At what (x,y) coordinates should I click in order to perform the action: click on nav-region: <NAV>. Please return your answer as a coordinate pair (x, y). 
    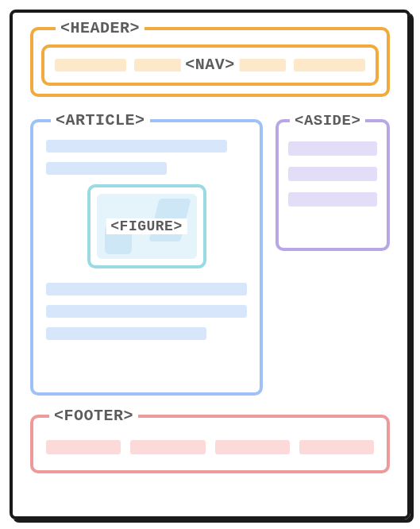
    Looking at the image, I should click on (210, 65).